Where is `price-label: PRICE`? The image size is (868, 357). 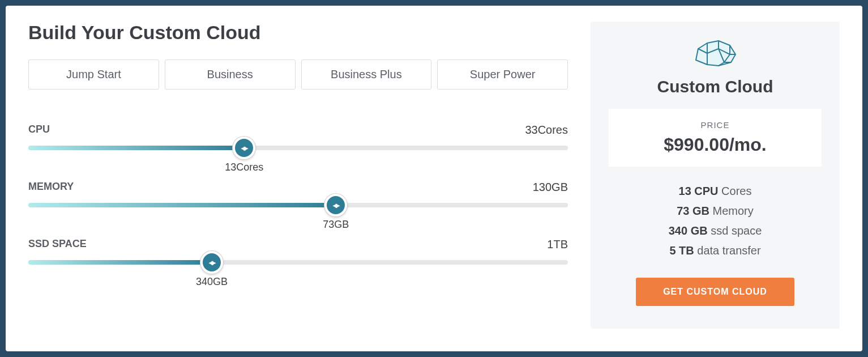 price-label: PRICE is located at coordinates (715, 125).